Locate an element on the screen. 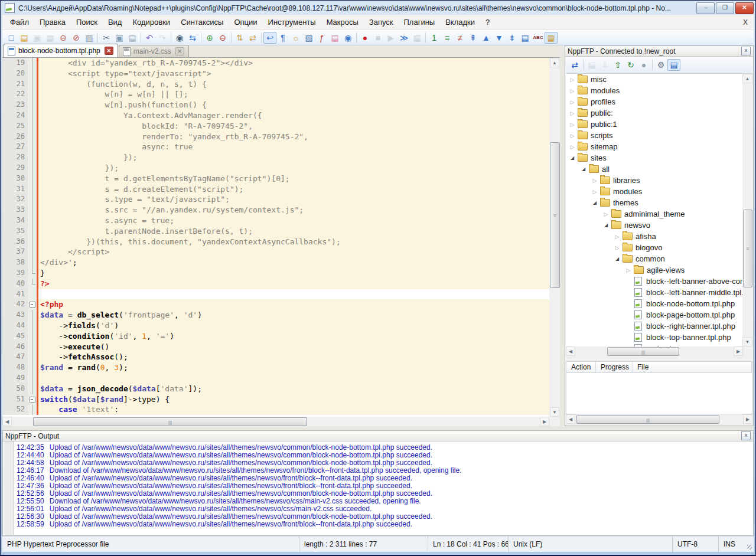 This screenshot has height=556, width=756. minimize-button: – is located at coordinates (705, 8).